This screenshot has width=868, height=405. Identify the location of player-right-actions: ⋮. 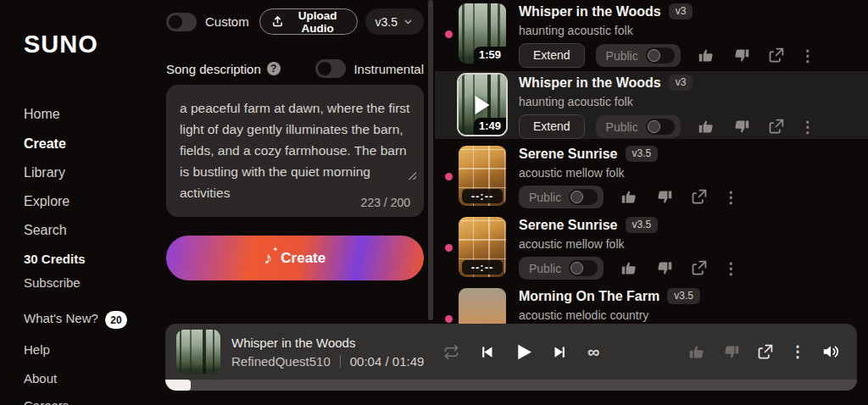
(765, 352).